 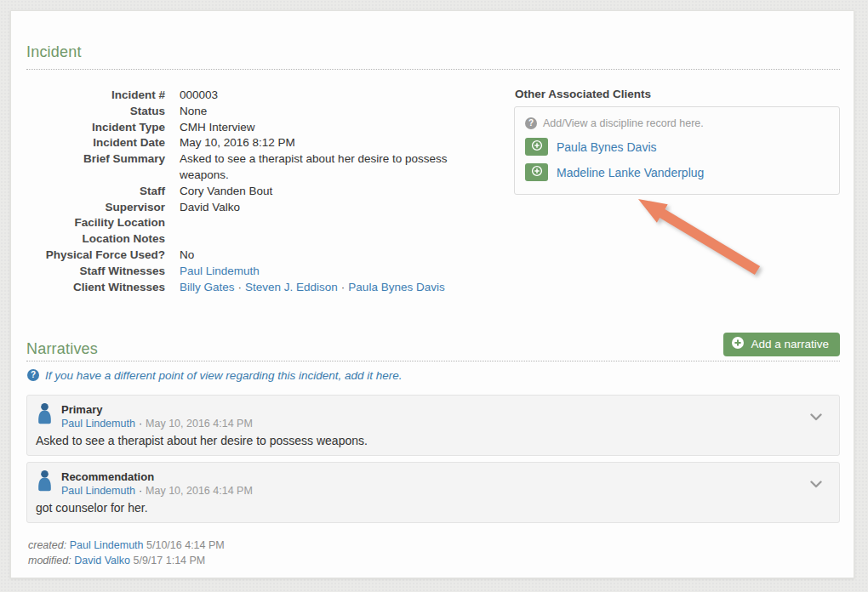 I want to click on narrative-text: Asked to see a therapist about her desir…, so click(x=433, y=441).